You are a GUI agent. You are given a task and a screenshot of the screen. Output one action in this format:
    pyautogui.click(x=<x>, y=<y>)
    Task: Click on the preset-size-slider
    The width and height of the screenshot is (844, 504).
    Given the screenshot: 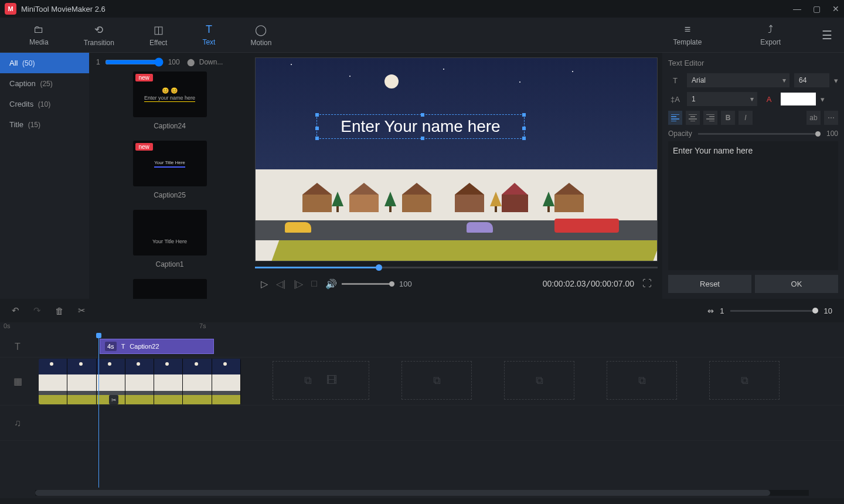 What is the action you would take?
    pyautogui.click(x=134, y=62)
    